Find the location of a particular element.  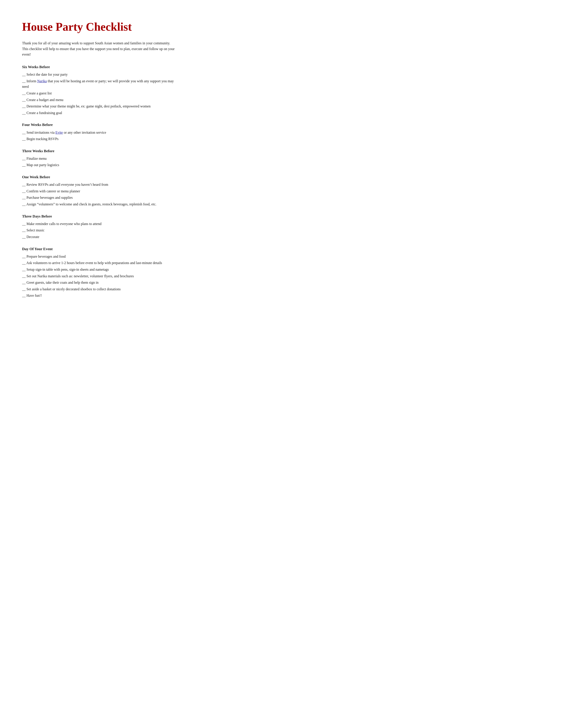

section-six-weeks: Six Weeks Before Select the date for you… is located at coordinates (99, 90).